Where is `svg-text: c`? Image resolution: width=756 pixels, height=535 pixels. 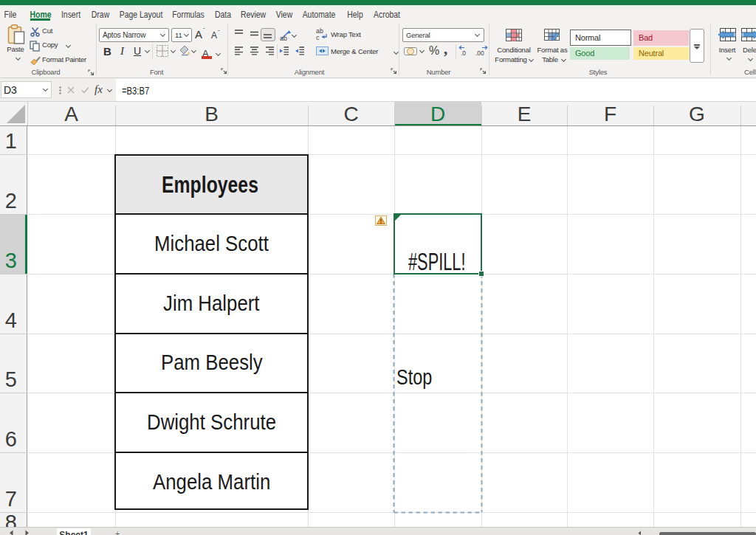 svg-text: c is located at coordinates (317, 38).